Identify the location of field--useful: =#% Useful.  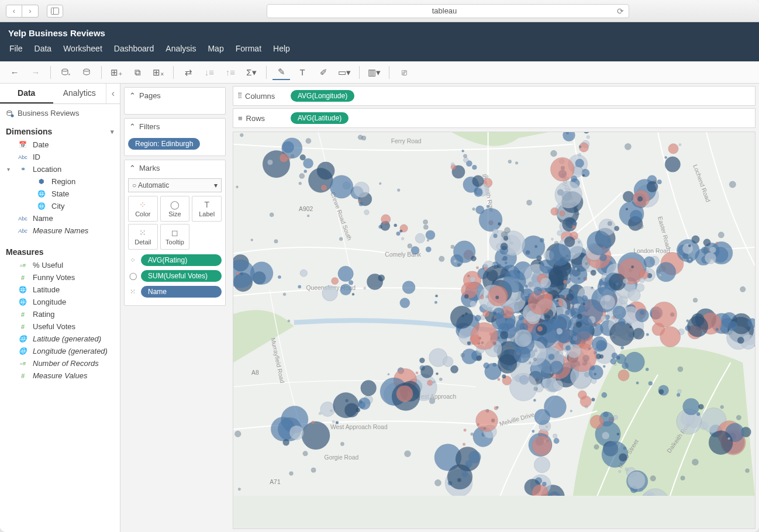
(60, 265).